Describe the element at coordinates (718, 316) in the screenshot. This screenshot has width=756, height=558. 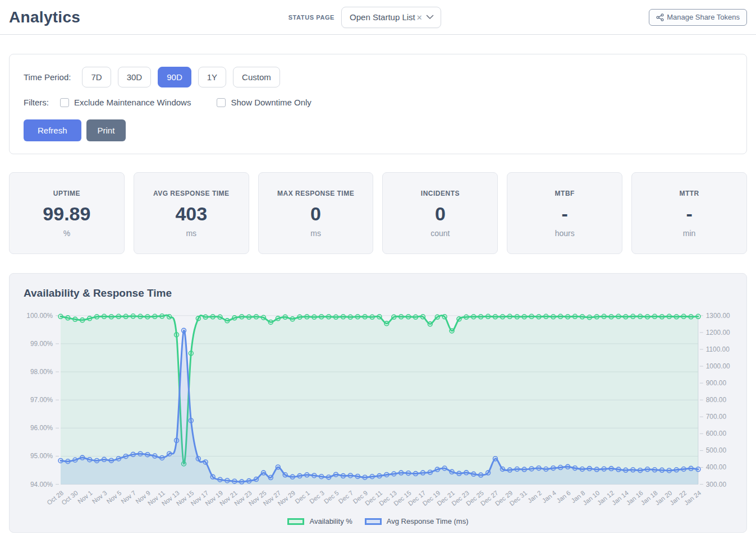
I see `right-axis-tick: 1300.00` at that location.